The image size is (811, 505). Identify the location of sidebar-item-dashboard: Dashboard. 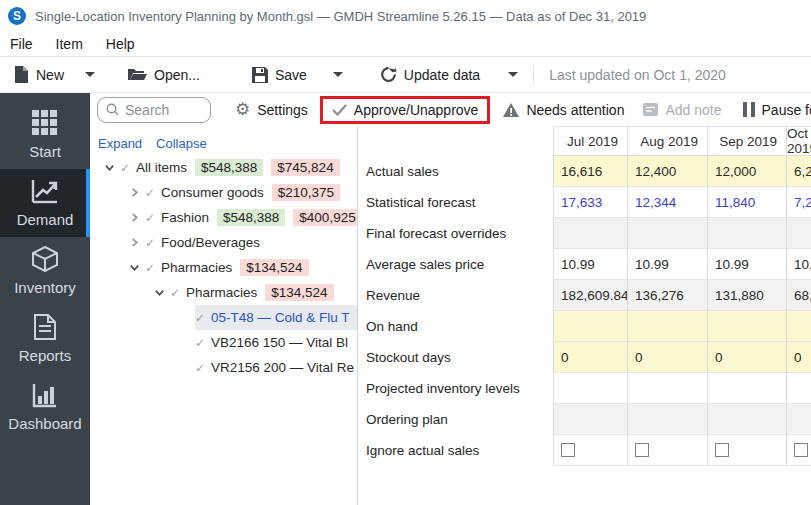
(45, 407).